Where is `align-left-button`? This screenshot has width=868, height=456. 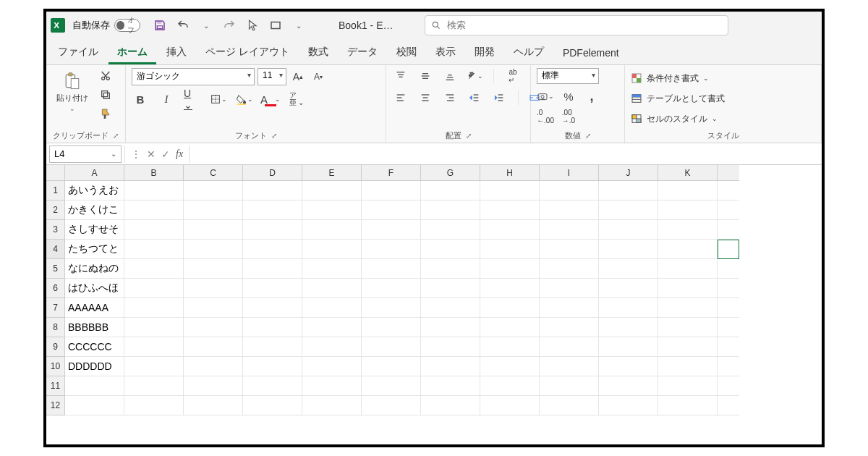
align-left-button is located at coordinates (401, 98).